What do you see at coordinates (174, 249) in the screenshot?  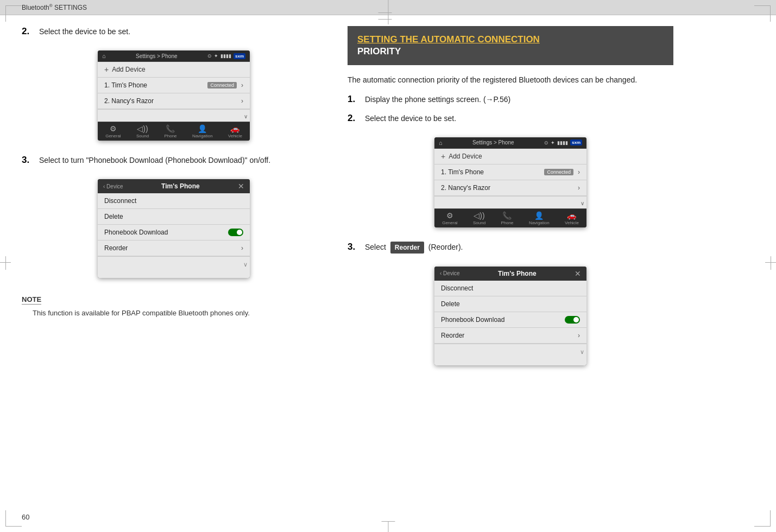 I see `reorder-row-left: Reorder ›` at bounding box center [174, 249].